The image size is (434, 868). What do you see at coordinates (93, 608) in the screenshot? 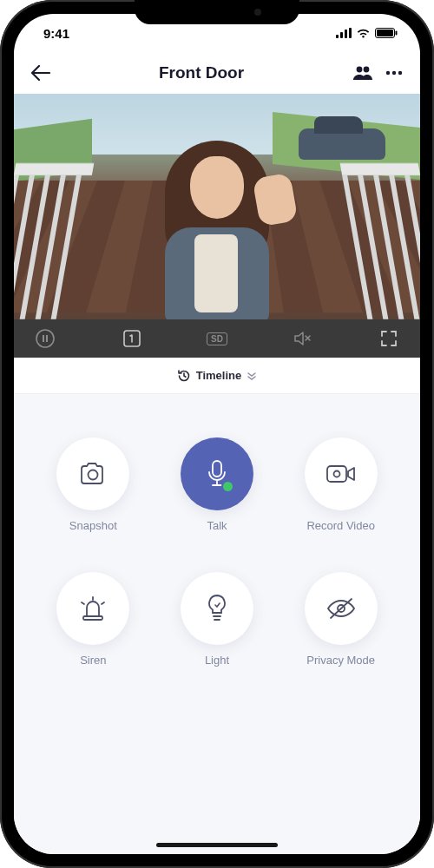
I see `siren-icon` at bounding box center [93, 608].